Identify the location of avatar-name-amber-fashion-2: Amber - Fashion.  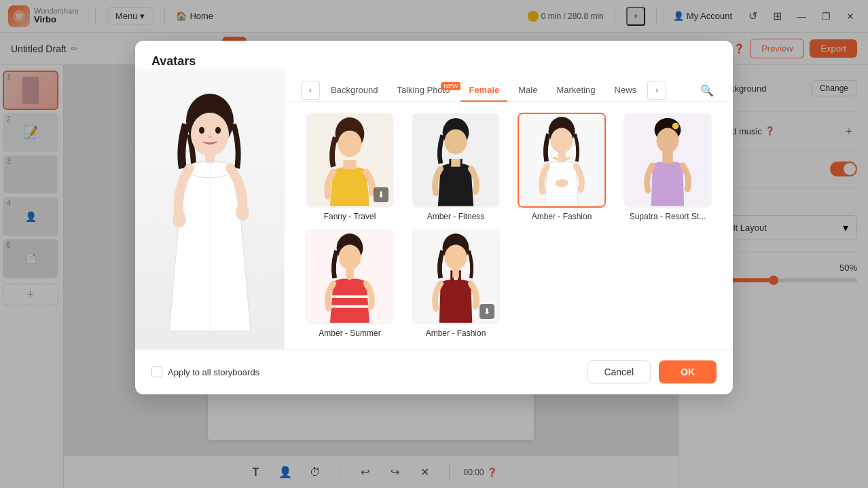
(456, 333).